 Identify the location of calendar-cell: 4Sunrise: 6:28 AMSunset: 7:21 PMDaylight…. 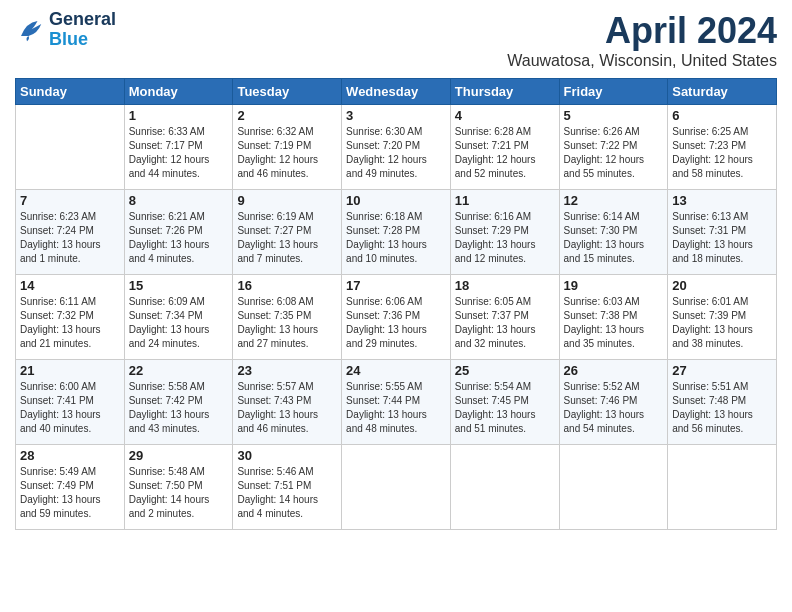
(504, 148).